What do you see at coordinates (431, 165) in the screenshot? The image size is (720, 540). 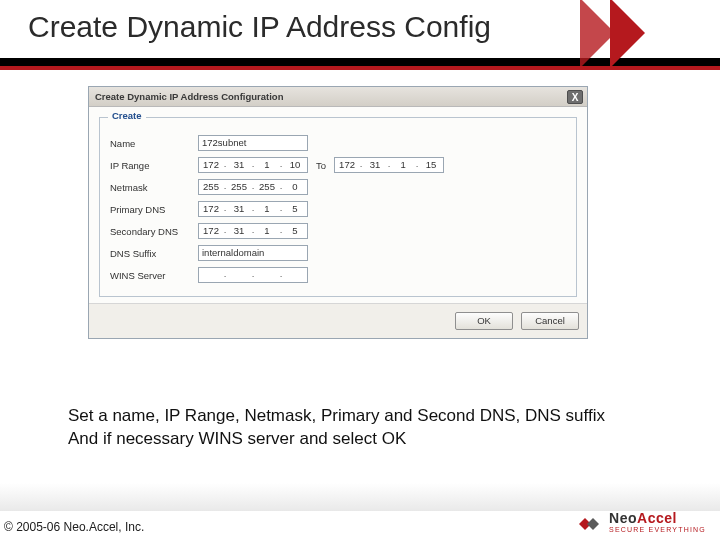 I see `ip-octet: 15` at bounding box center [431, 165].